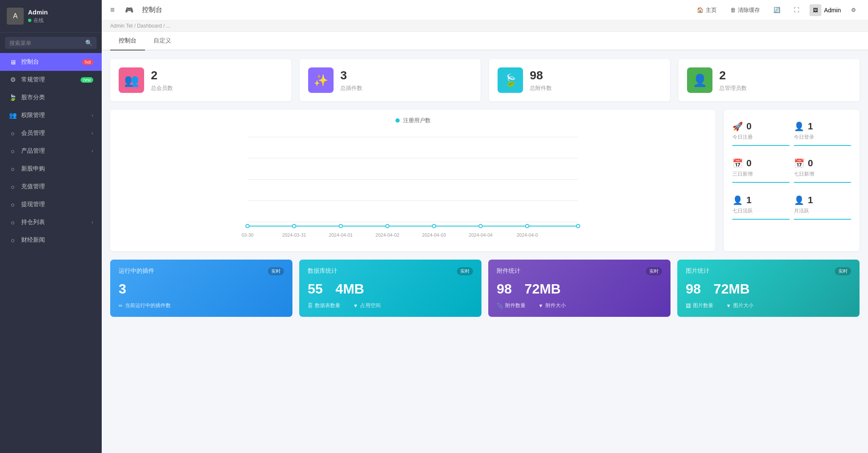  Describe the element at coordinates (162, 88) in the screenshot. I see `members-label: 总会员数` at that location.